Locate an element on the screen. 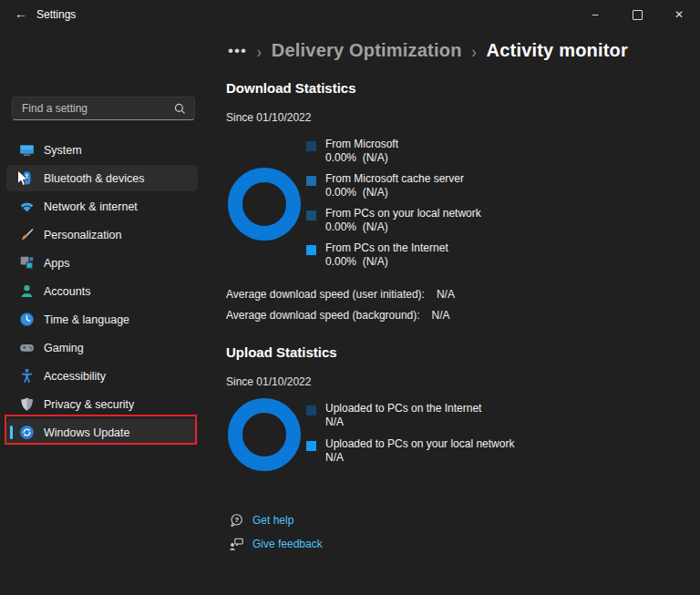  sidebar-item-bluetooth-devices: Bluetooth & devices is located at coordinates (102, 179).